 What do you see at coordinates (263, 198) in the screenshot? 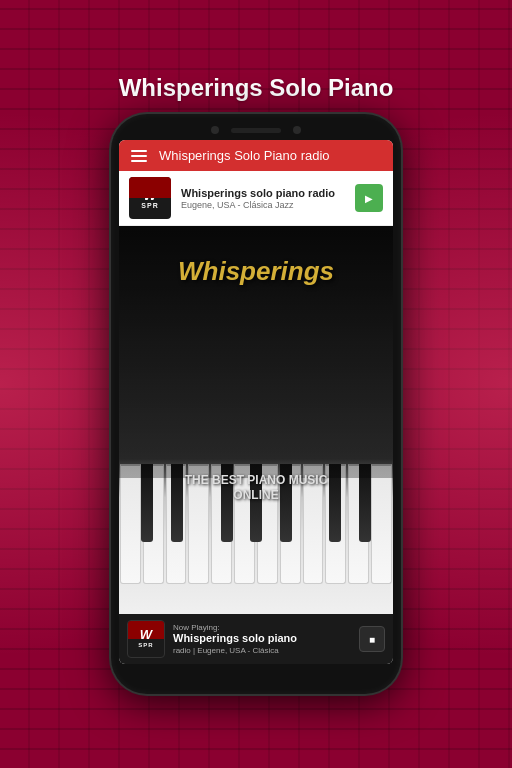
I see `station-info: Whisperings solo piano radio Eugene, USA…` at bounding box center [263, 198].